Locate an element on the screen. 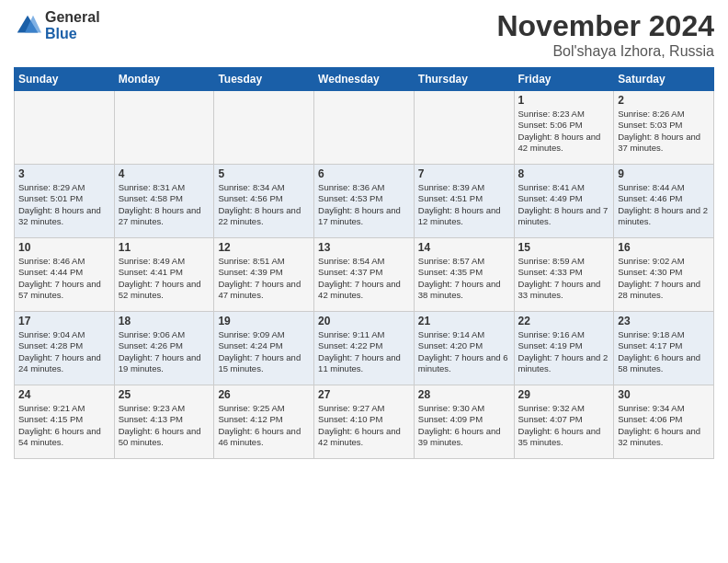 The image size is (728, 563). week-row-1: 1Sunrise: 8:23 AMSunset: 5:06 PMDaylight… is located at coordinates (364, 128).